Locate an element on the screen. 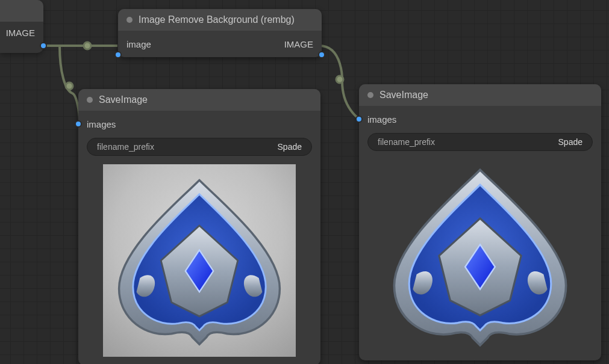 This screenshot has width=609, height=364. upstream-node-stub: IMAGE is located at coordinates (22, 26).